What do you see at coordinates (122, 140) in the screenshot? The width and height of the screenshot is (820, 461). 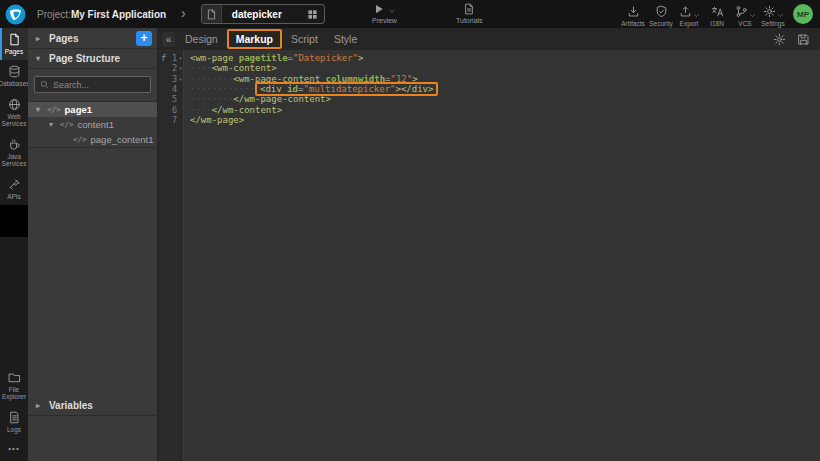 I see `tree-node-label: page_content1` at bounding box center [122, 140].